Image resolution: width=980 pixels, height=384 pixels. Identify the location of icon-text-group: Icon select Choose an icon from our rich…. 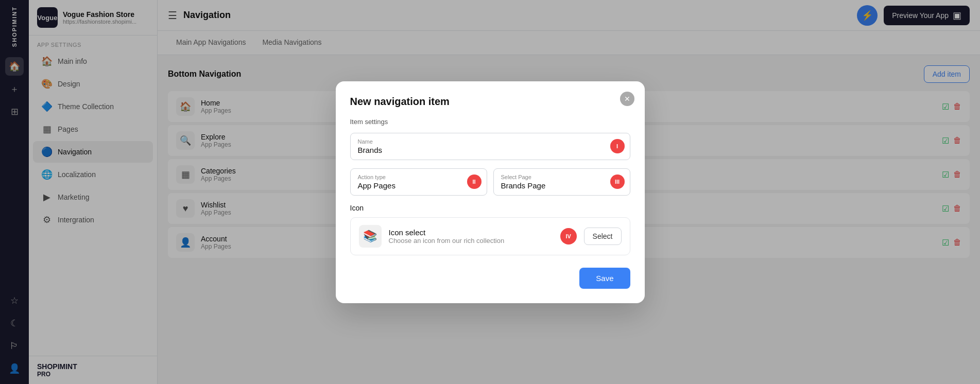
(471, 236).